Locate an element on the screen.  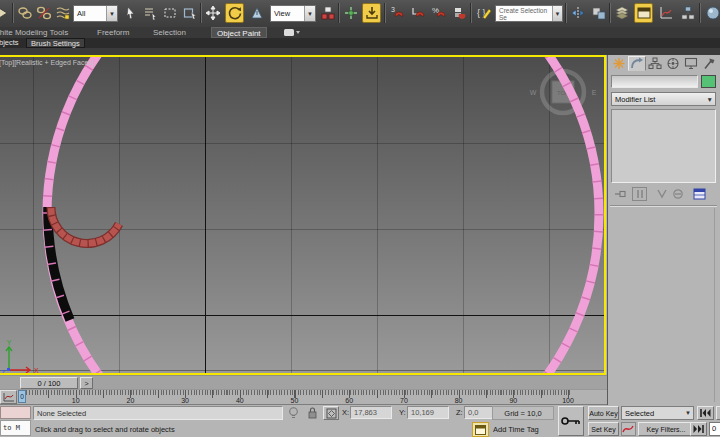
link-icon is located at coordinates (25, 13).